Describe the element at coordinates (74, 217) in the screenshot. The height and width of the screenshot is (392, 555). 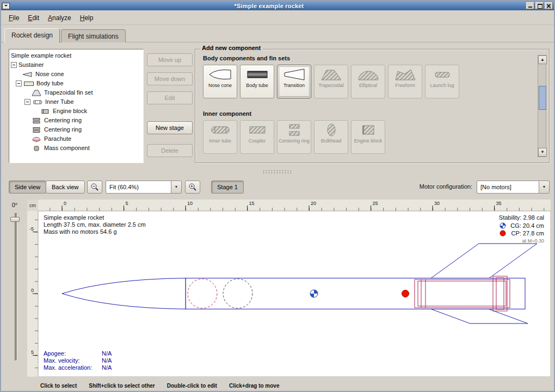
I see `rocket-name-label: Simple example rocket` at that location.